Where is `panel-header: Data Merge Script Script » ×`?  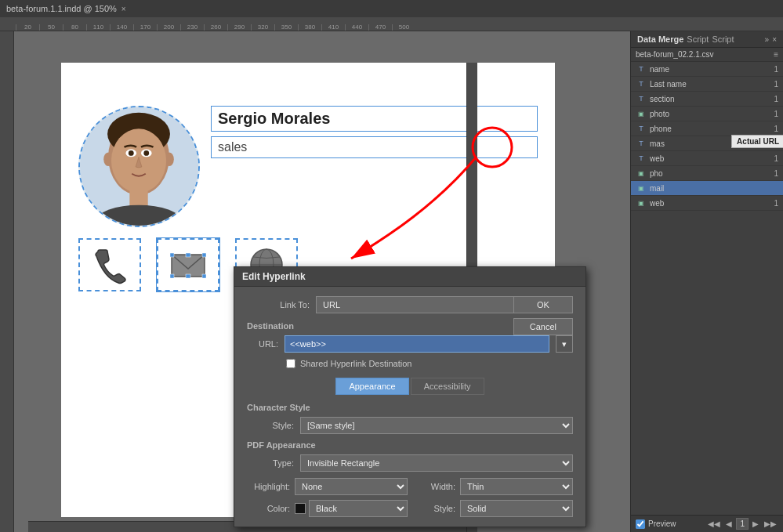
panel-header: Data Merge Script Script » × is located at coordinates (707, 39).